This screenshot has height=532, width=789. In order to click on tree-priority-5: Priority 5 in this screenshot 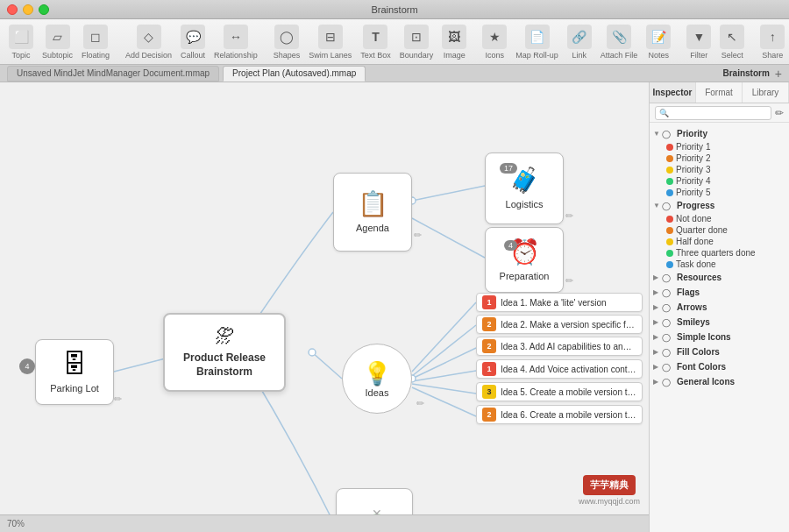, I will do `click(719, 193)`.